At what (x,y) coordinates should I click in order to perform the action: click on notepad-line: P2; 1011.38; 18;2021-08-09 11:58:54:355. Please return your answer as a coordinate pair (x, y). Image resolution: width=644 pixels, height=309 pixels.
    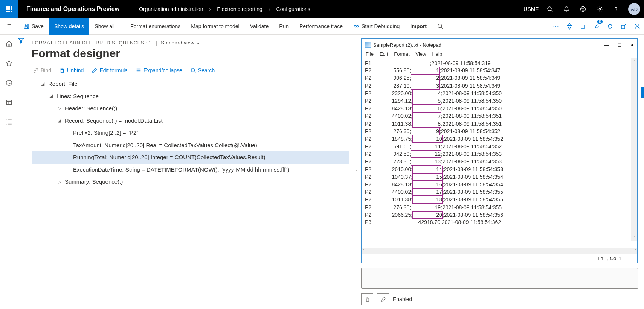
    Looking at the image, I should click on (499, 199).